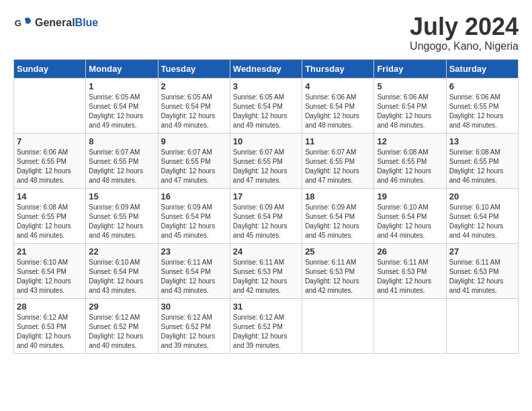 The width and height of the screenshot is (532, 411). What do you see at coordinates (122, 222) in the screenshot?
I see `day-info: Sunrise: 6:09 AM Sunset: 6:55 PM Dayligh…` at bounding box center [122, 222].